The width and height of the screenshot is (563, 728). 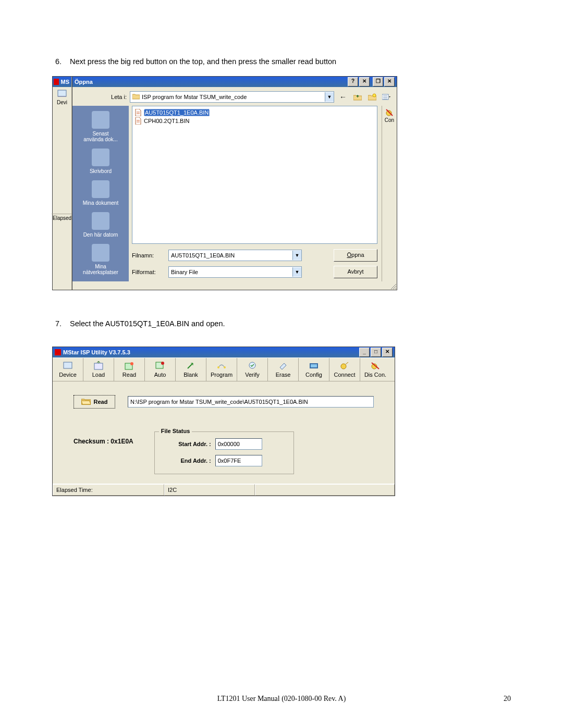 What do you see at coordinates (62, 218) in the screenshot?
I see `elapsed-label-fragment: Elapsed` at bounding box center [62, 218].